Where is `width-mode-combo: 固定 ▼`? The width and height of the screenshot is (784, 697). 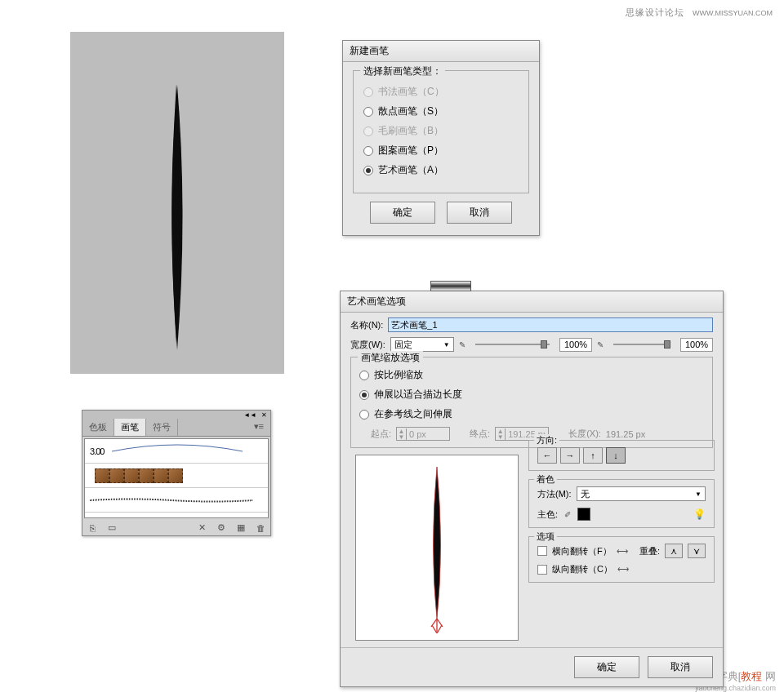 width-mode-combo: 固定 ▼ is located at coordinates (422, 344).